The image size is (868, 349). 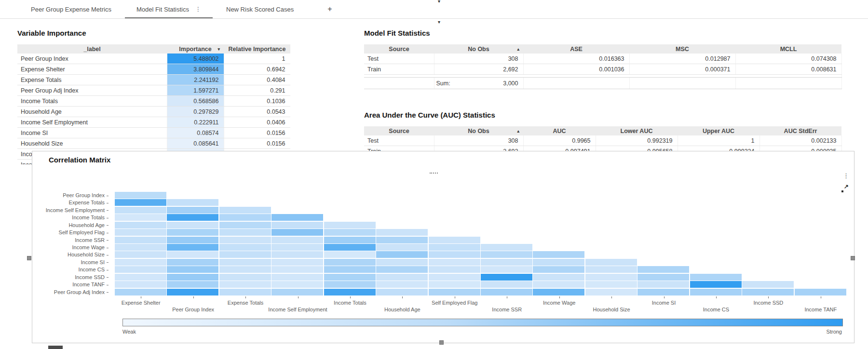 What do you see at coordinates (154, 80) in the screenshot?
I see `table-row: Expense Totals2.2411920.4084` at bounding box center [154, 80].